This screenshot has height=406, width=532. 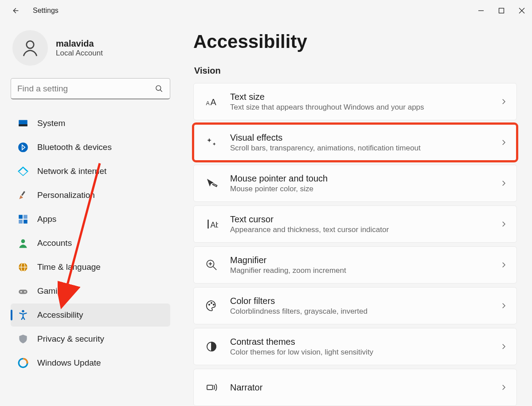 What do you see at coordinates (159, 89) in the screenshot?
I see `search-icon` at bounding box center [159, 89].